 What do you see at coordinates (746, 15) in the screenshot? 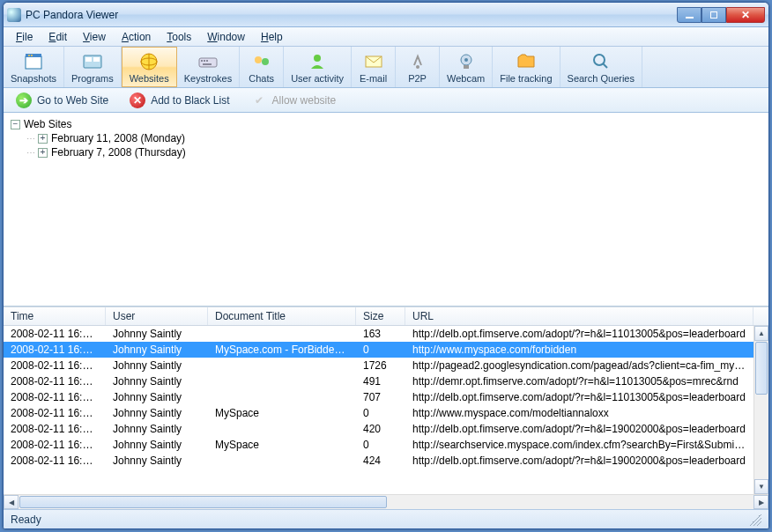
I see `close-button: ✕` at bounding box center [746, 15].